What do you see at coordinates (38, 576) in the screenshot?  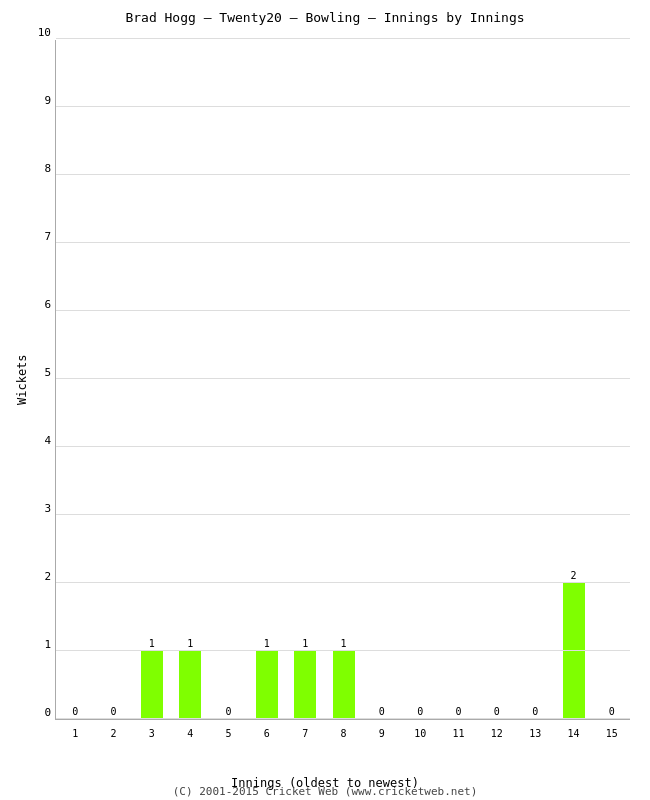 I see `y-tick-label: 2` at bounding box center [38, 576].